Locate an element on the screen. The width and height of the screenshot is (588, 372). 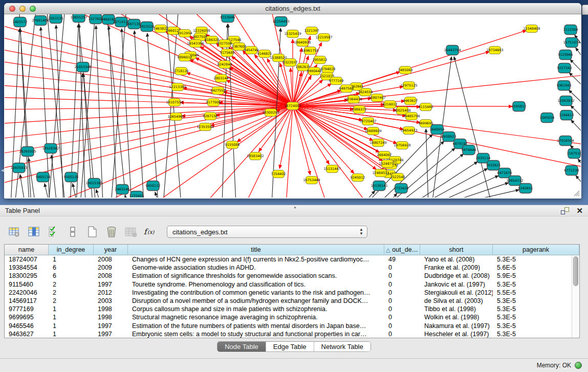
cell-name: 9699695 is located at coordinates (27, 317).